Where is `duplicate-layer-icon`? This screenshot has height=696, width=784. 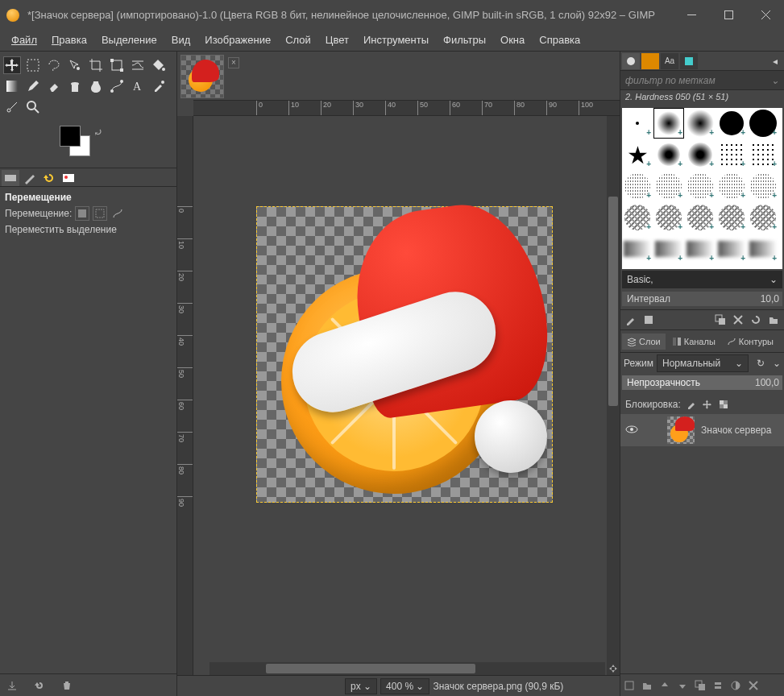
duplicate-layer-icon is located at coordinates (700, 686).